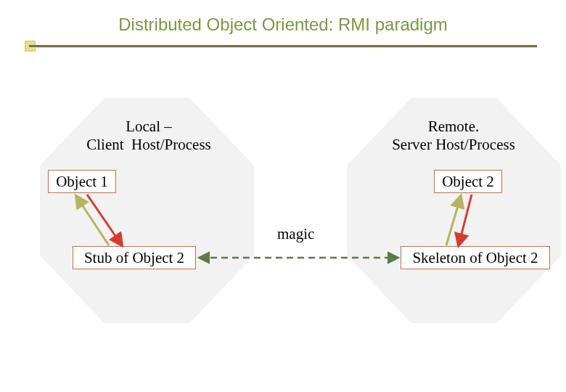 This screenshot has height=392, width=566. I want to click on local-host-label: Local – Client Host/Process, so click(149, 136).